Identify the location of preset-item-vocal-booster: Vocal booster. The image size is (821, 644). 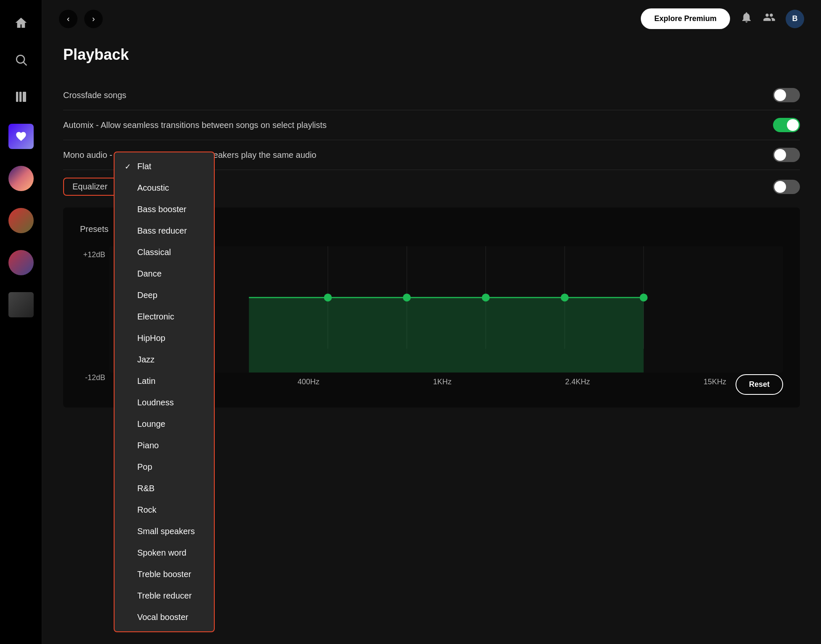
(164, 617).